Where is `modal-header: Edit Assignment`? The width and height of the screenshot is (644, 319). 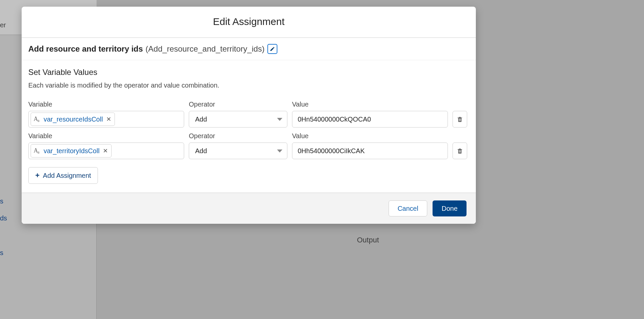 modal-header: Edit Assignment is located at coordinates (249, 22).